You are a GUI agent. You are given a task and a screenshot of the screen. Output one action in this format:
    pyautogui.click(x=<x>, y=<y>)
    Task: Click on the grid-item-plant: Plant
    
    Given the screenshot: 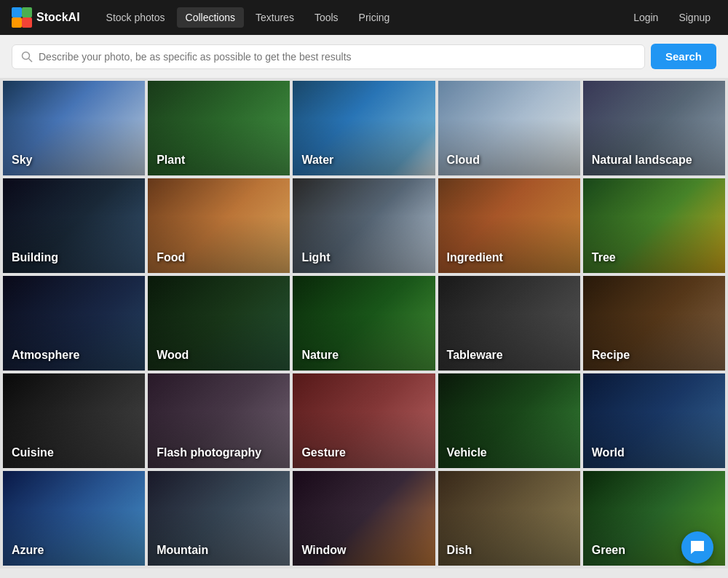 What is the action you would take?
    pyautogui.click(x=218, y=128)
    